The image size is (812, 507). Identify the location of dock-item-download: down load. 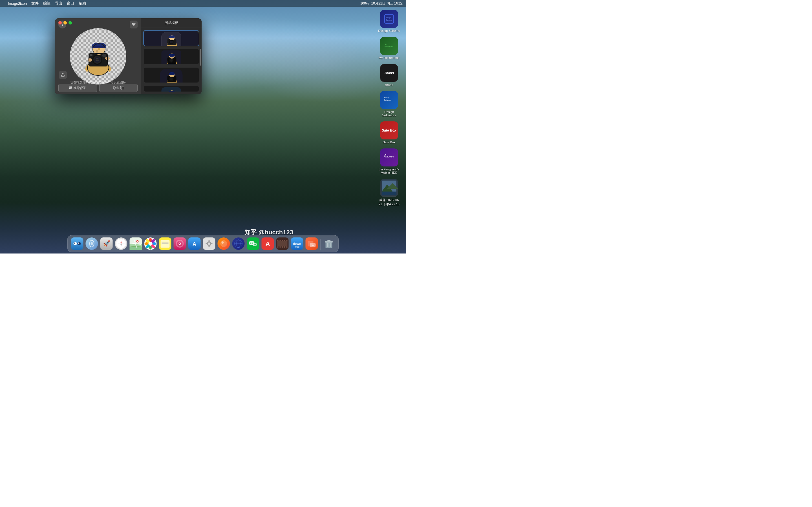
(297, 243).